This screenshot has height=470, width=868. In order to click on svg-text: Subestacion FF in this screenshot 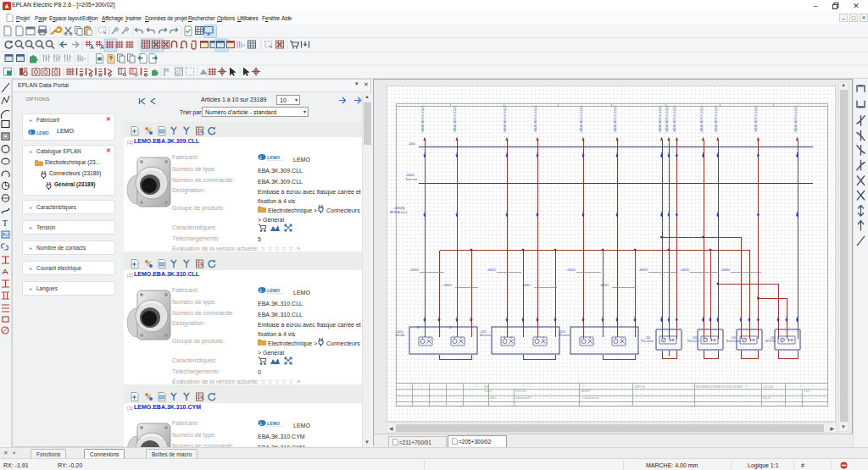, I will do `click(524, 398)`.